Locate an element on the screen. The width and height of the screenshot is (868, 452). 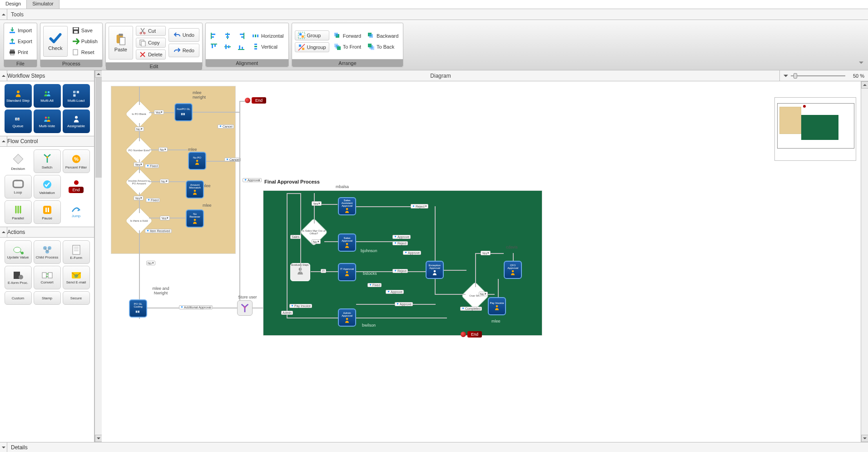
palette-assignable: Assignable is located at coordinates (76, 121).